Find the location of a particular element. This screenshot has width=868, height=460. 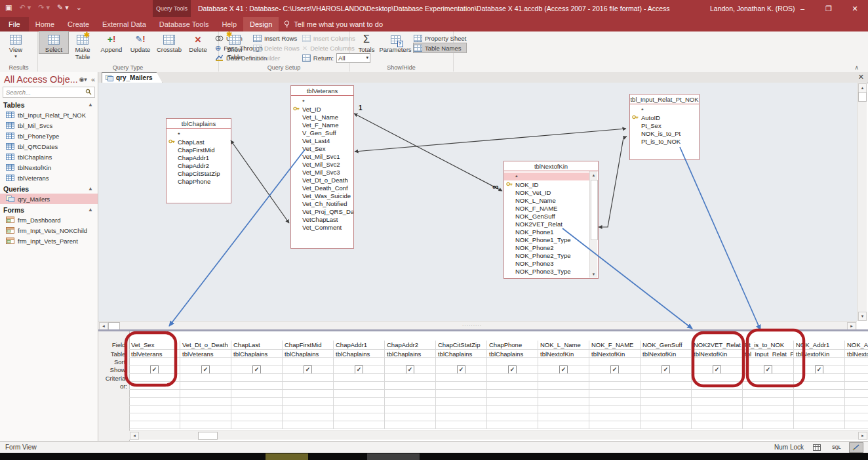

nav-section-tables: Tables▲ is located at coordinates (49, 104).